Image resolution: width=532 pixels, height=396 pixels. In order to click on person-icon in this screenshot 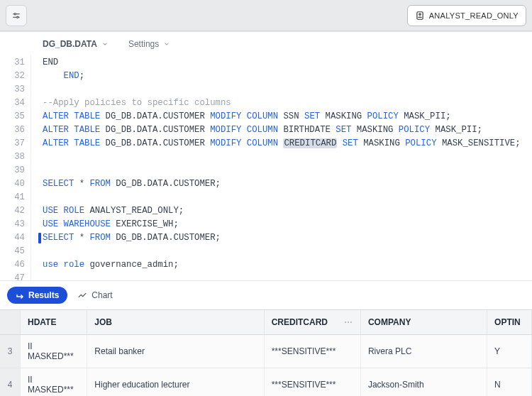, I will do `click(420, 16)`.